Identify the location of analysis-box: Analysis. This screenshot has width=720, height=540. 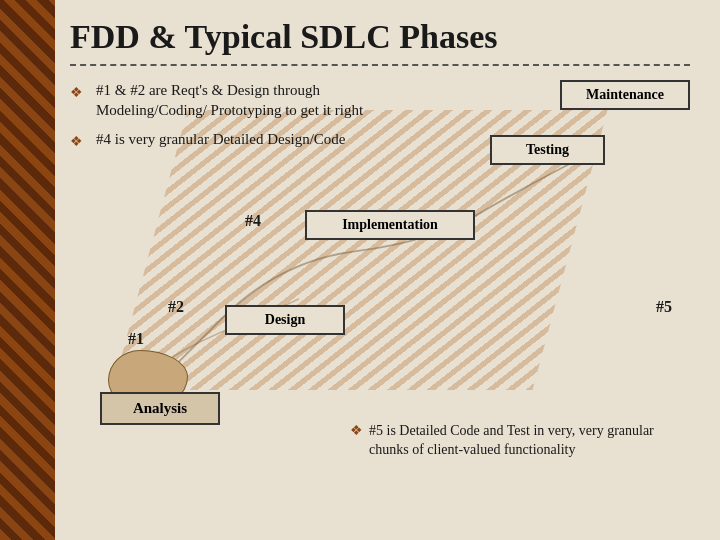
(160, 408).